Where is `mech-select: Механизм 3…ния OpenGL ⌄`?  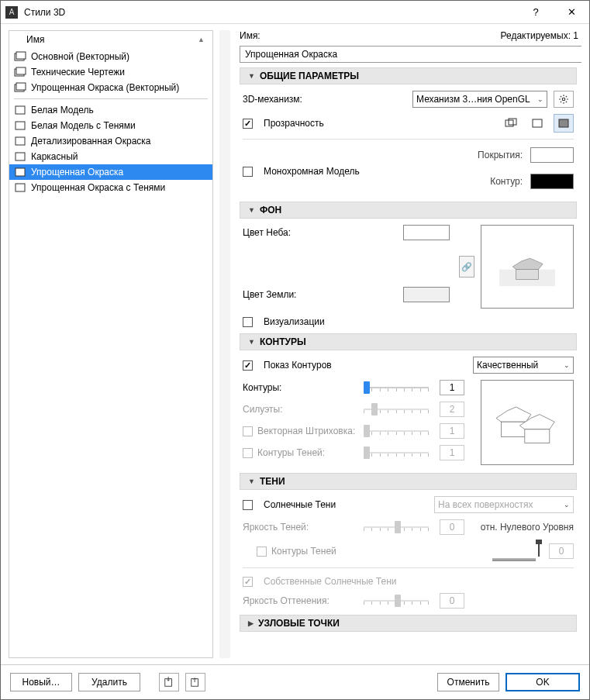 mech-select: Механизм 3…ния OpenGL ⌄ is located at coordinates (480, 99).